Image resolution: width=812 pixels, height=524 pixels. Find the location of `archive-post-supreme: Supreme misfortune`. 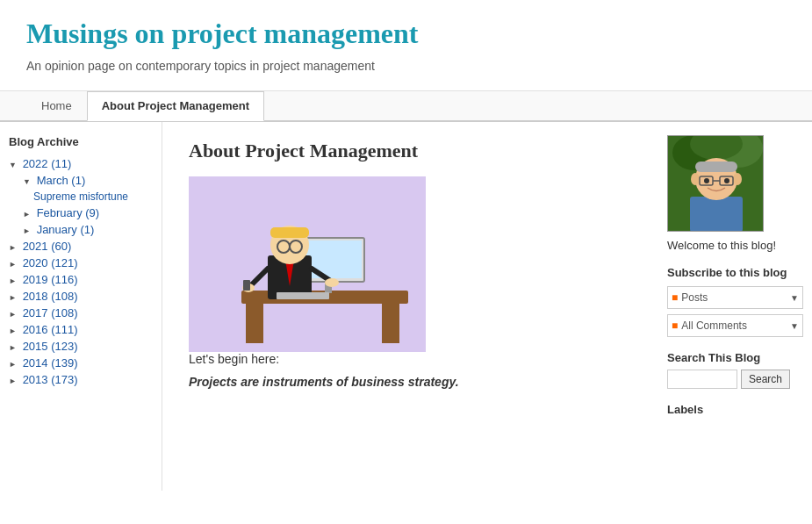

archive-post-supreme: Supreme misfortune is located at coordinates (81, 197).